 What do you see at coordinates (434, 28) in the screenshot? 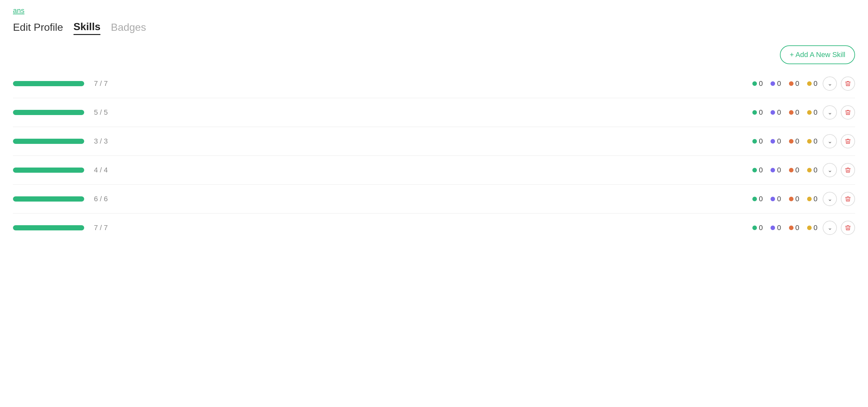
I see `tab-bar: Edit Profile Skills Badges` at bounding box center [434, 28].